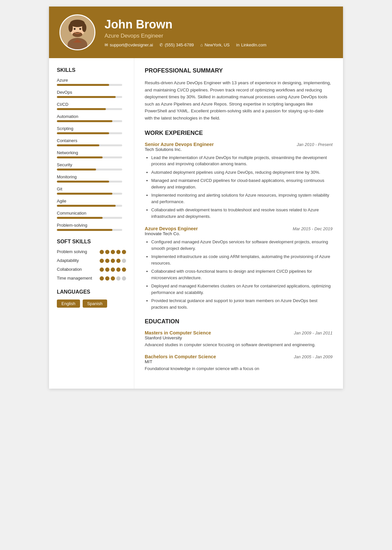 This screenshot has height=550, width=392. Describe the element at coordinates (238, 338) in the screenshot. I see `edu-school: Stanford University` at that location.